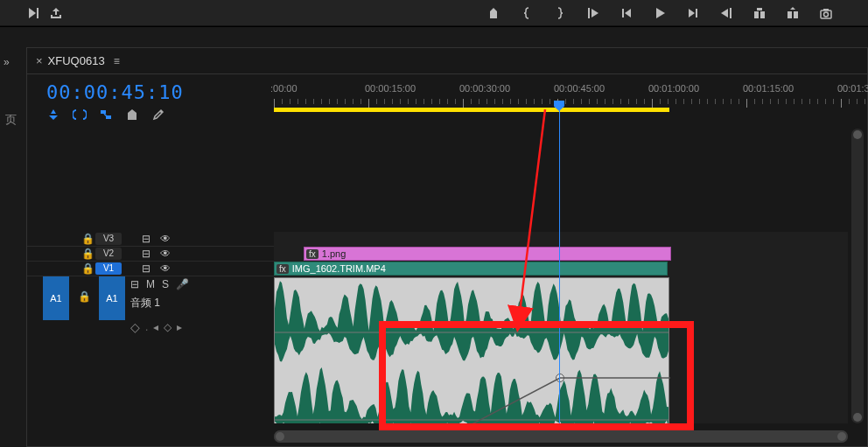  Describe the element at coordinates (793, 13) in the screenshot. I see `extract-icon` at that location.